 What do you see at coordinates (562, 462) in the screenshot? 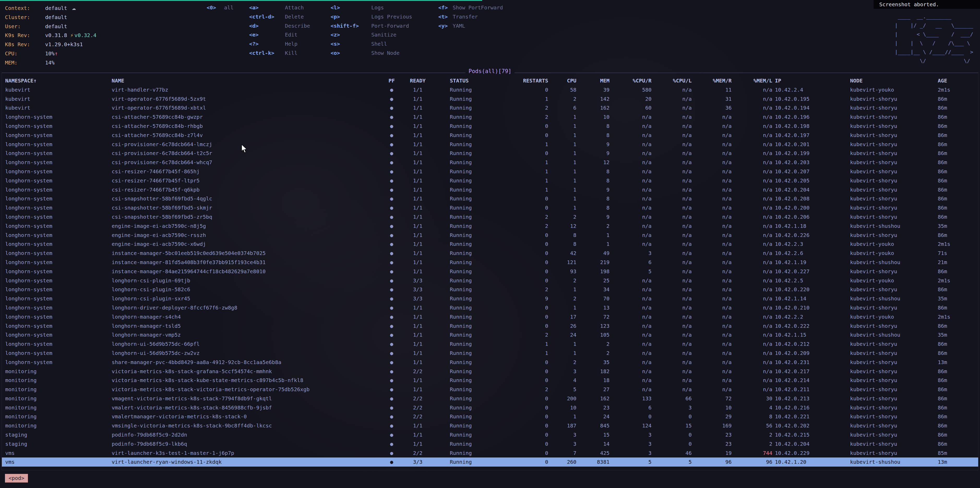
I see `cell-cpu: 260` at bounding box center [562, 462].